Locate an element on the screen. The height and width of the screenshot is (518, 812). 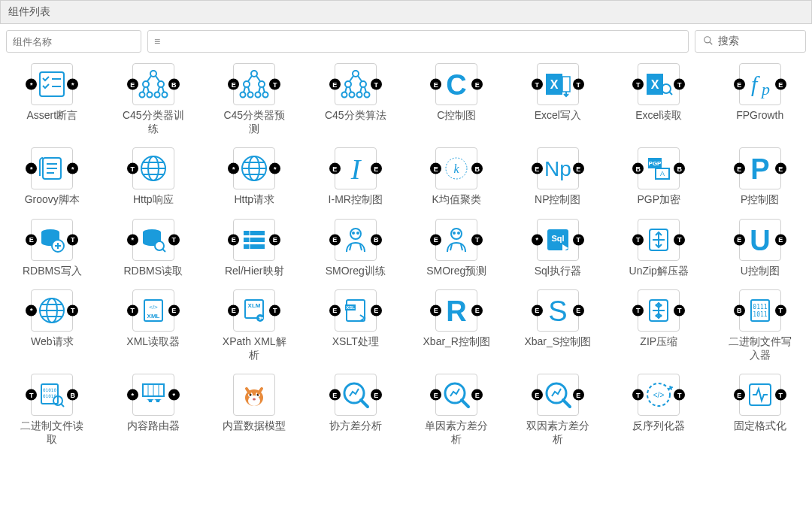
port-left: B is located at coordinates (638, 168).